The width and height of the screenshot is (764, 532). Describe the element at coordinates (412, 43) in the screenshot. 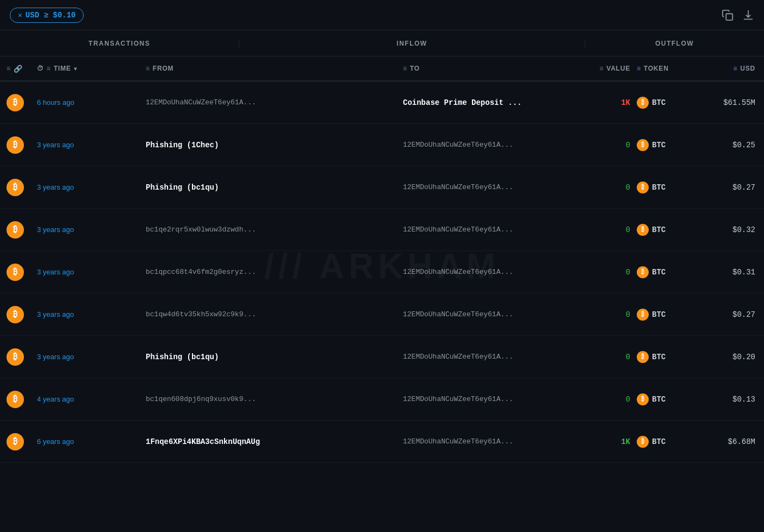

I see `col-inflow: INFLOW` at that location.